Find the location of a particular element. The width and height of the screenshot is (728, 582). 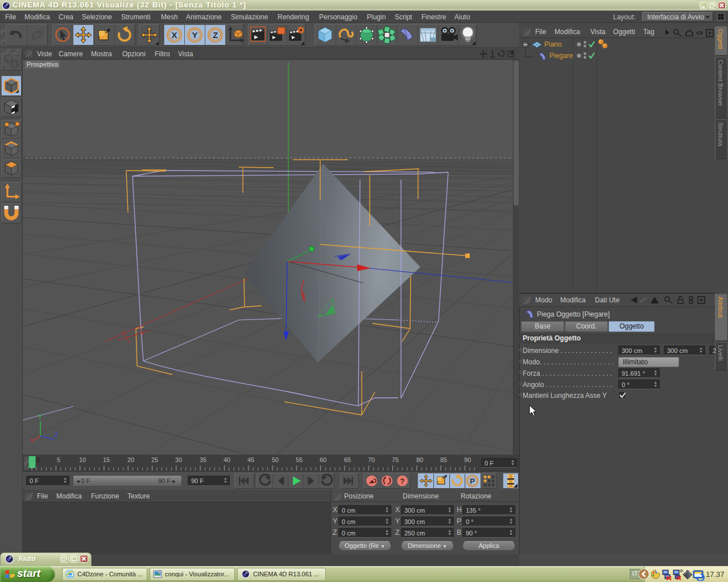

svg-text: 85 is located at coordinates (444, 460).